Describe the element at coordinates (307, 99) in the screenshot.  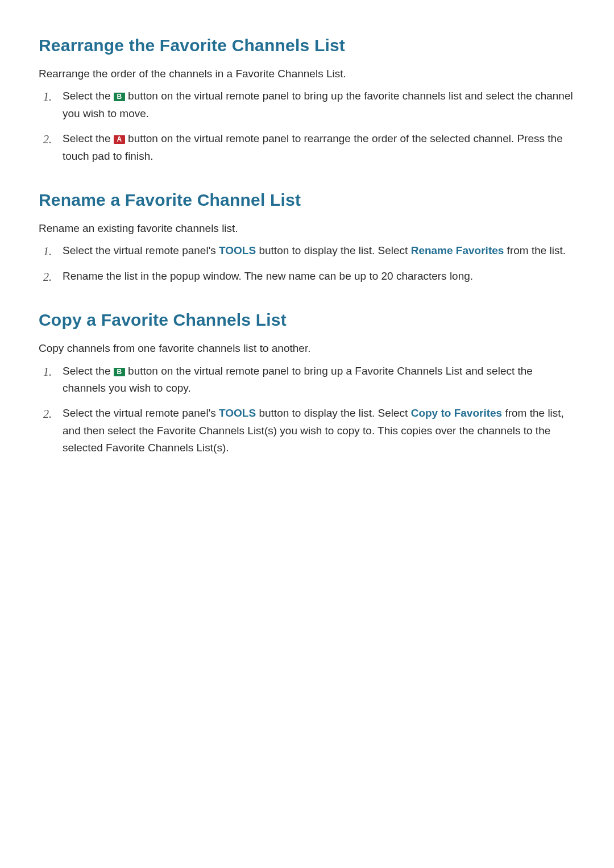
I see `section: Rearrange the Favorite Channels ListRear…` at that location.